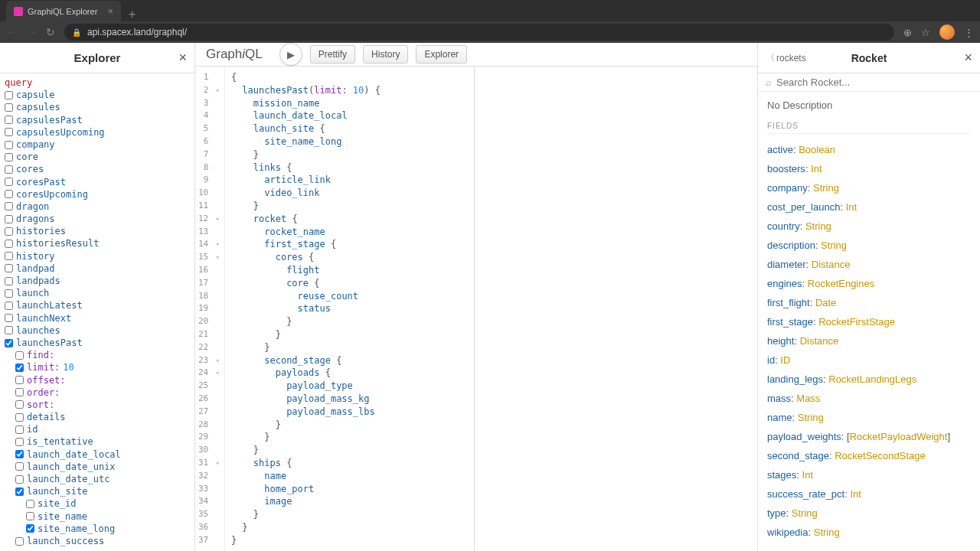  Describe the element at coordinates (11, 32) in the screenshot. I see `back-button: ←` at that location.